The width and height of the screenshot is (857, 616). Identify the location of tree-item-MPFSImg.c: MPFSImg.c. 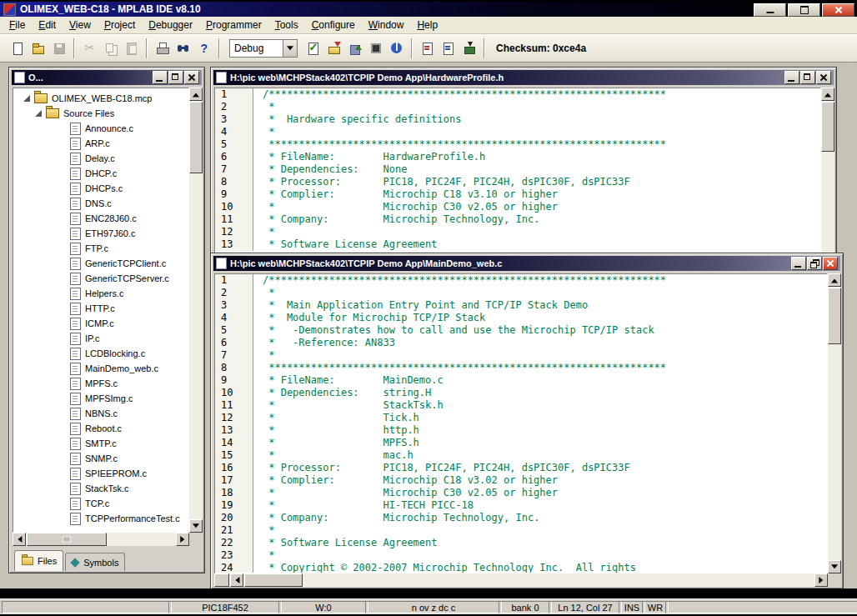
(101, 398).